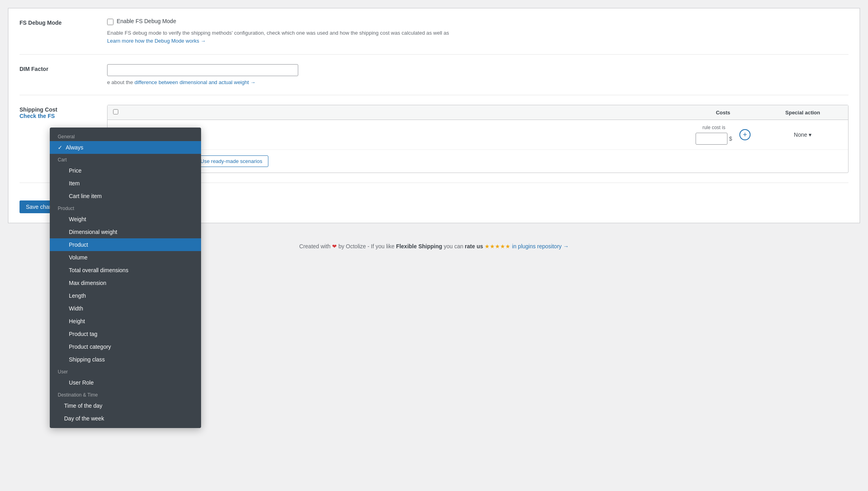 This screenshot has width=868, height=491. What do you see at coordinates (125, 245) in the screenshot?
I see `menu-item-product: Product` at bounding box center [125, 245].